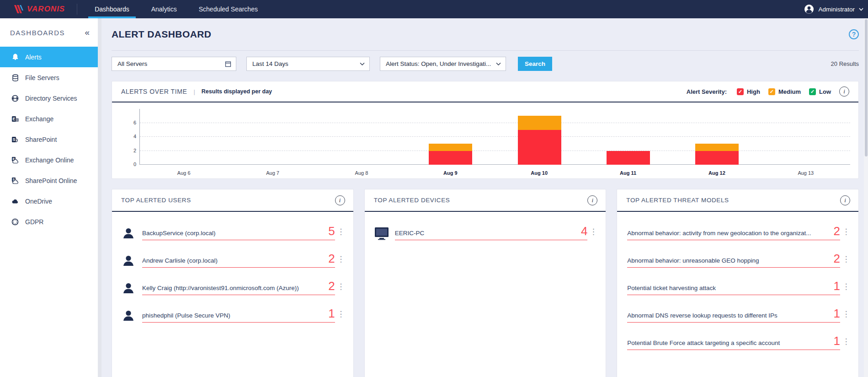  What do you see at coordinates (738, 282) in the screenshot?
I see `threat-models-list: Abnormal behavior: activity from new geo…` at bounding box center [738, 282].